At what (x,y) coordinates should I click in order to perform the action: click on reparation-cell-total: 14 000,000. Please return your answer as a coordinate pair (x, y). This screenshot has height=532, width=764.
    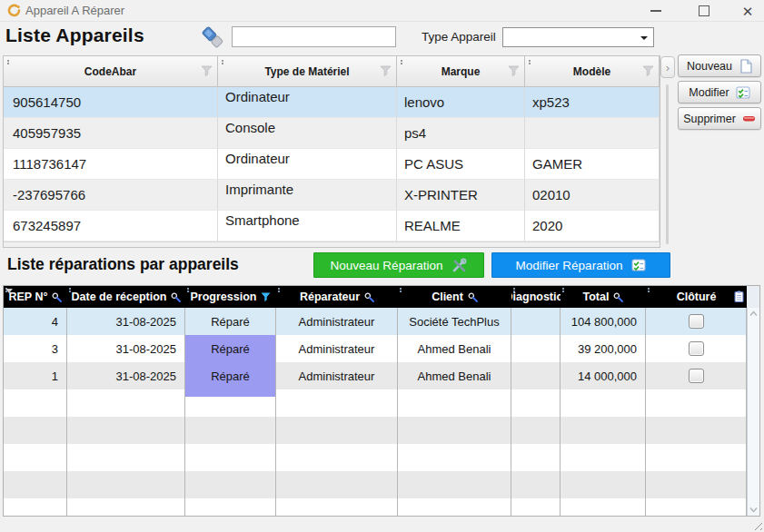
    Looking at the image, I should click on (603, 376).